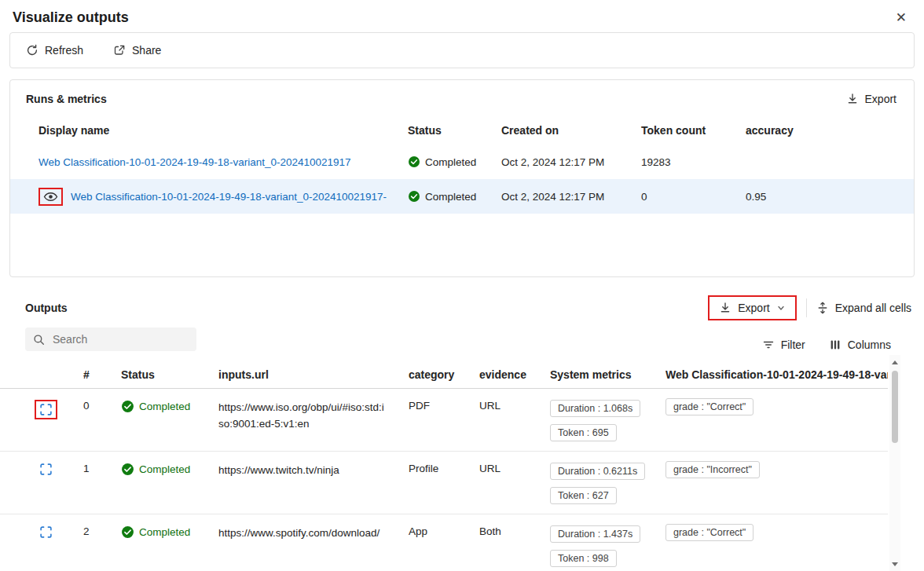 The height and width of the screenshot is (571, 924). Describe the element at coordinates (462, 196) in the screenshot. I see `runs-table-row-selected: Web Classification-10-01-2024-19-49-18-v…` at that location.